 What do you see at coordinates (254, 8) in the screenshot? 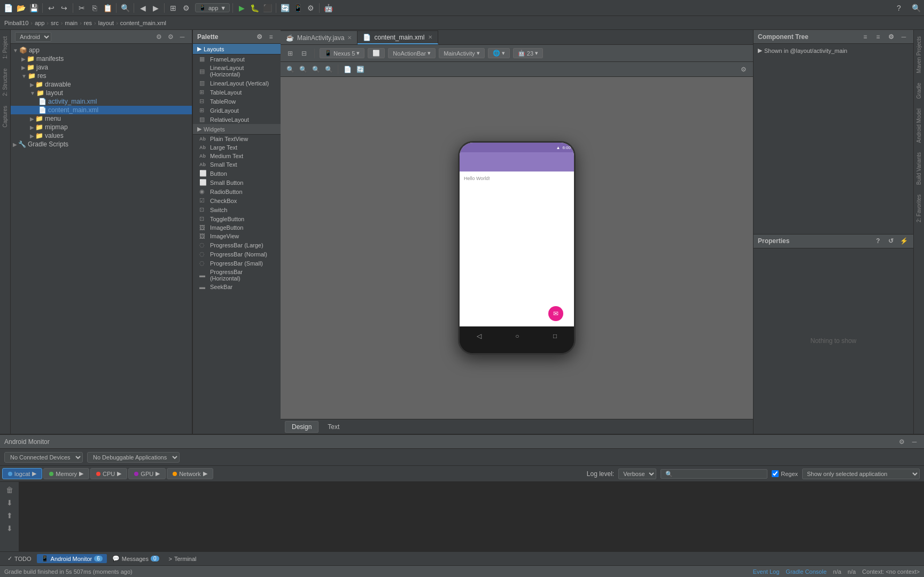
I see `debug-icon: 🐛` at bounding box center [254, 8].